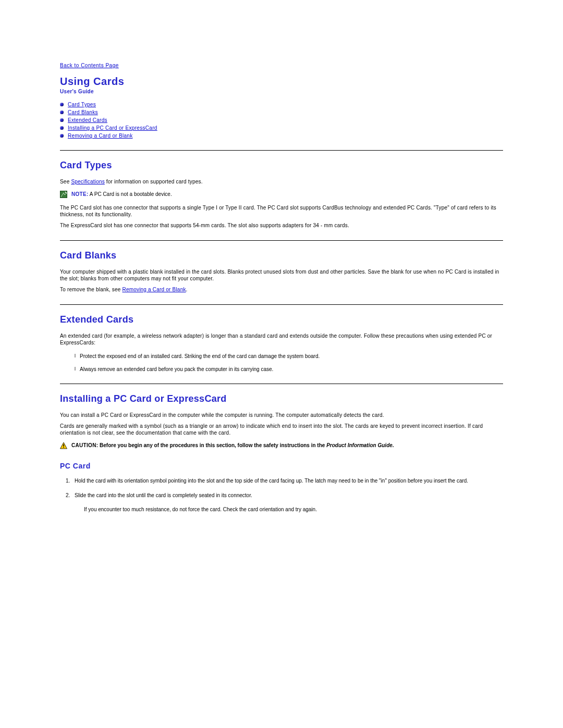  I want to click on step-subtext: If you encounter too much resistance, do…, so click(293, 510).